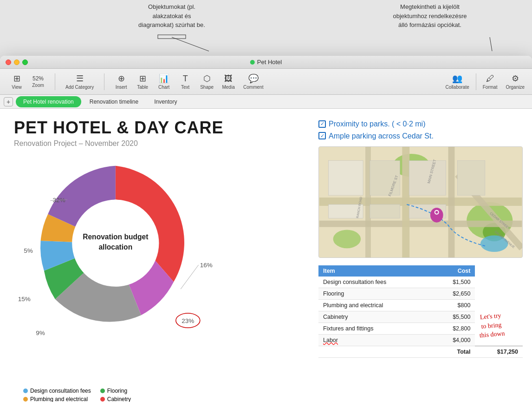 This screenshot has height=402, width=532. I want to click on table-cell: Fixtures and fittings, so click(376, 329).